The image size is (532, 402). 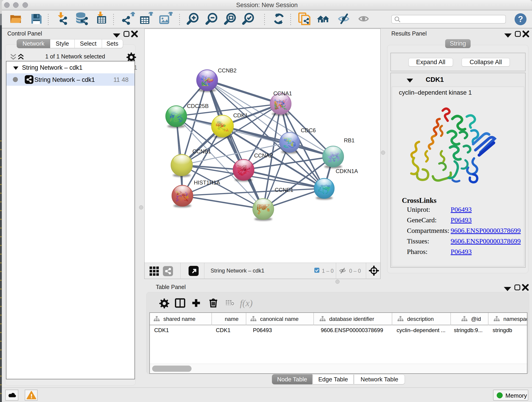 What do you see at coordinates (349, 140) in the screenshot?
I see `svg-text: RB1` at bounding box center [349, 140].